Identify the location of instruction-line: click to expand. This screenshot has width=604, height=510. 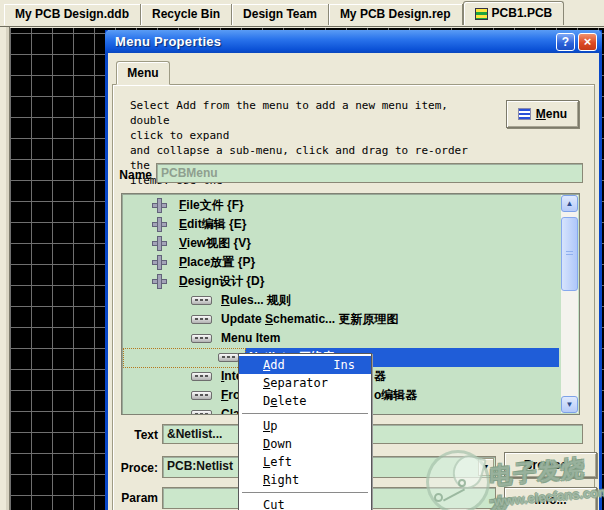
(310, 136).